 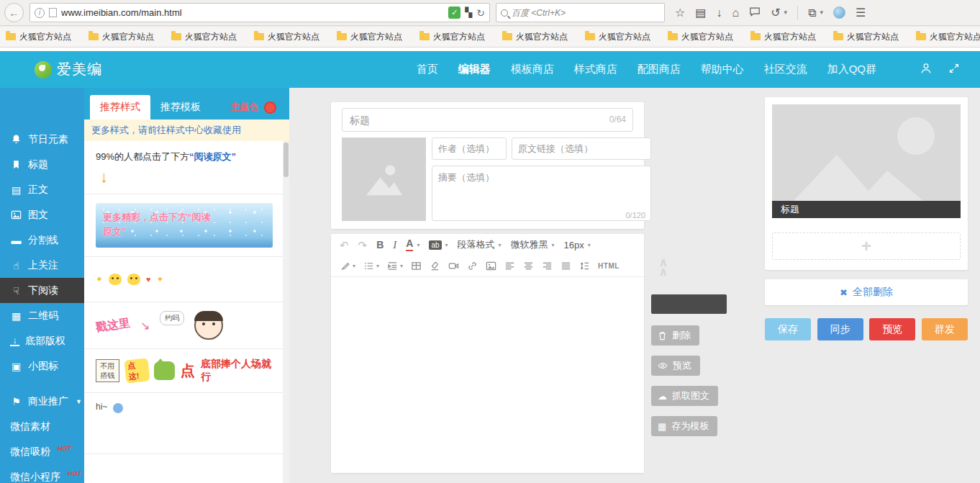 I want to click on italic-button: I, so click(x=394, y=245).